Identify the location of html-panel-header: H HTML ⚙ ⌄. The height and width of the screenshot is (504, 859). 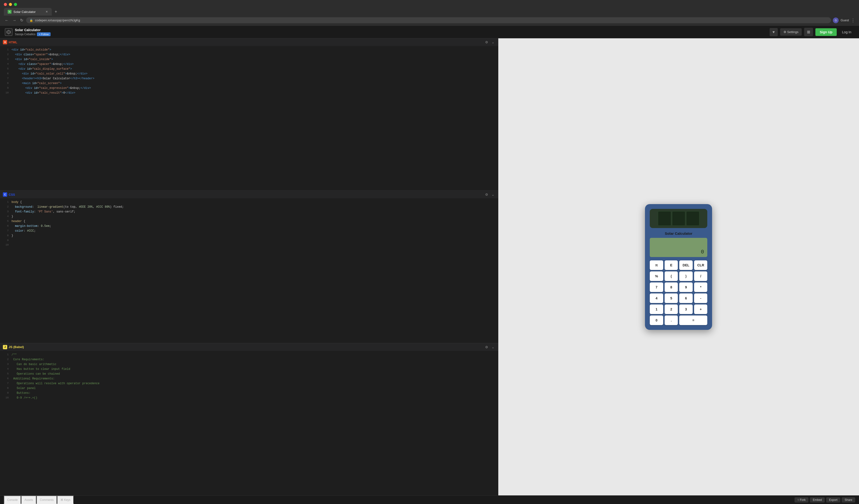
(249, 42).